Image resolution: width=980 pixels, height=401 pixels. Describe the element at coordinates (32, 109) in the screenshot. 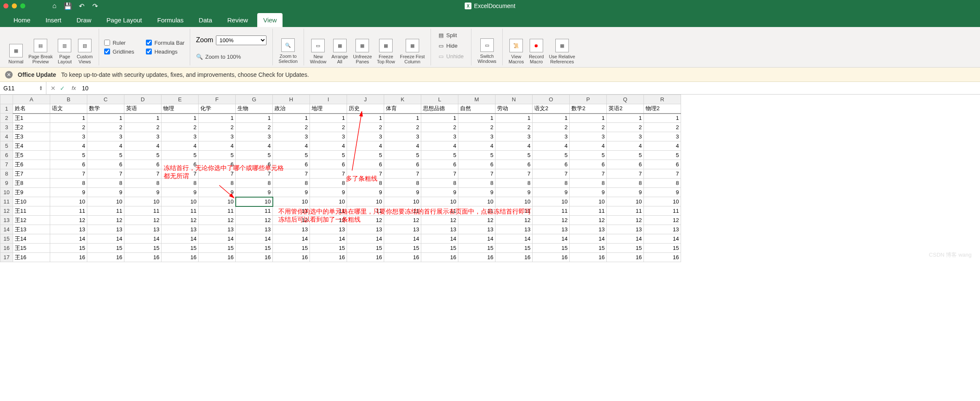

I see `cell: 姓名` at that location.